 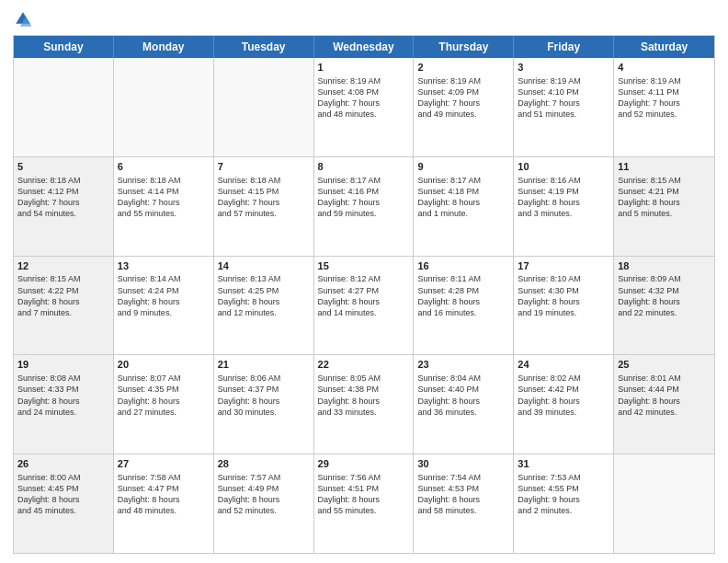 What do you see at coordinates (364, 47) in the screenshot?
I see `weekday-header: Wednesday` at bounding box center [364, 47].